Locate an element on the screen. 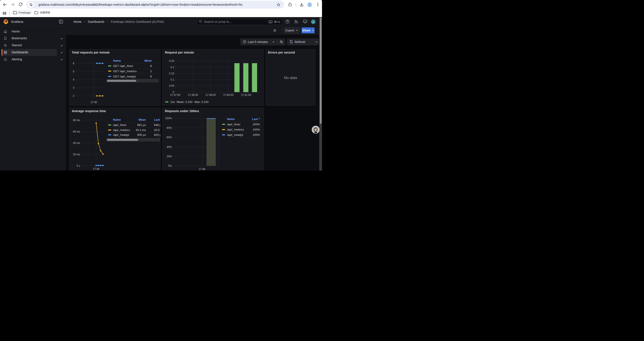 The width and height of the screenshot is (644, 341). reload-icon is located at coordinates (20, 5).